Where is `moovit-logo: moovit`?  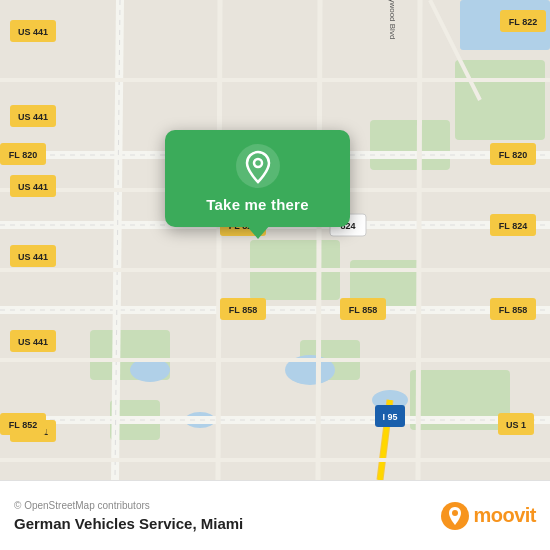
moovit-logo: moovit is located at coordinates (488, 516).